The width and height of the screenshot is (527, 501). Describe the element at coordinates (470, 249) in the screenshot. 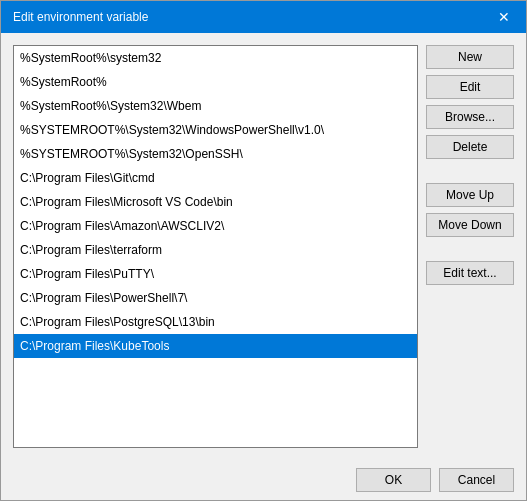

I see `spacer2` at that location.